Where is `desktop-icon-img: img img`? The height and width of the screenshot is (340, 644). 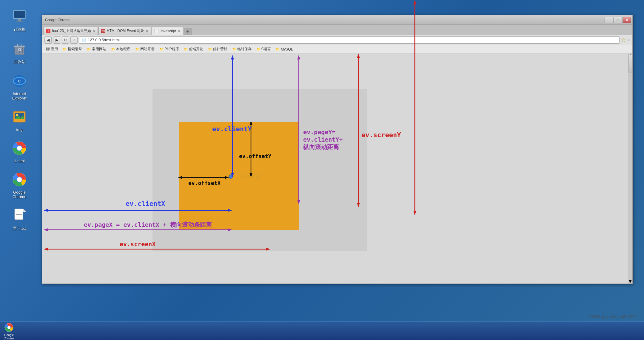
desktop-icon-img: img img is located at coordinates (19, 120).